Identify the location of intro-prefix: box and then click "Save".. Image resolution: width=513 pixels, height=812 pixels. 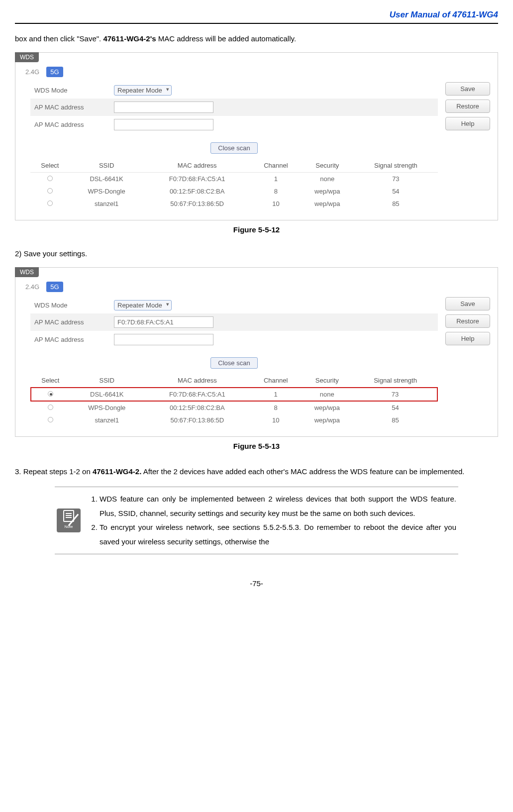
(59, 39).